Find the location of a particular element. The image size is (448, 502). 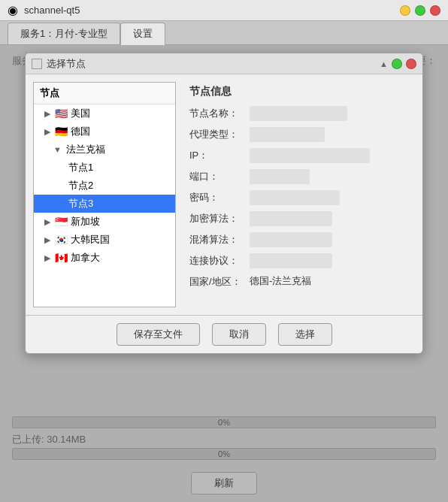

window-title: schannel-qt5 is located at coordinates (52, 11).